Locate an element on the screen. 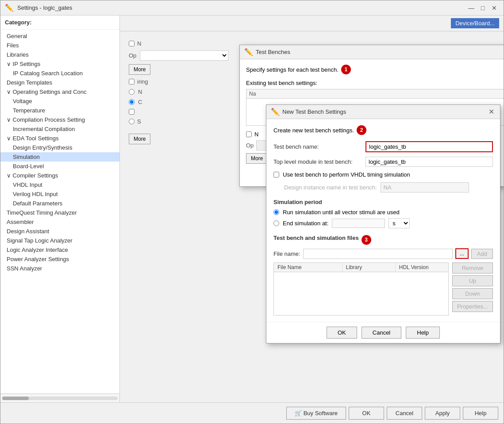 Image resolution: width=504 pixels, height=424 pixels. sidebar-item-default-params: Default Parameters is located at coordinates (60, 204).